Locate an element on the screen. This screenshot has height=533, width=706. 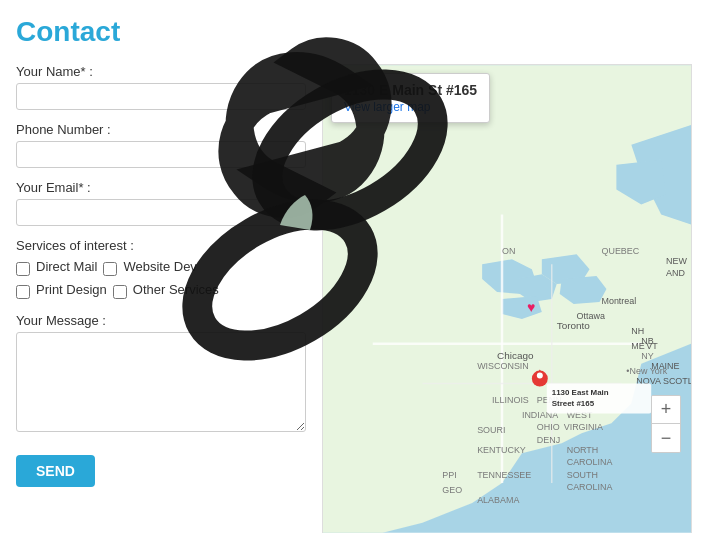
phone-group: Phone Number : is located at coordinates (161, 145).